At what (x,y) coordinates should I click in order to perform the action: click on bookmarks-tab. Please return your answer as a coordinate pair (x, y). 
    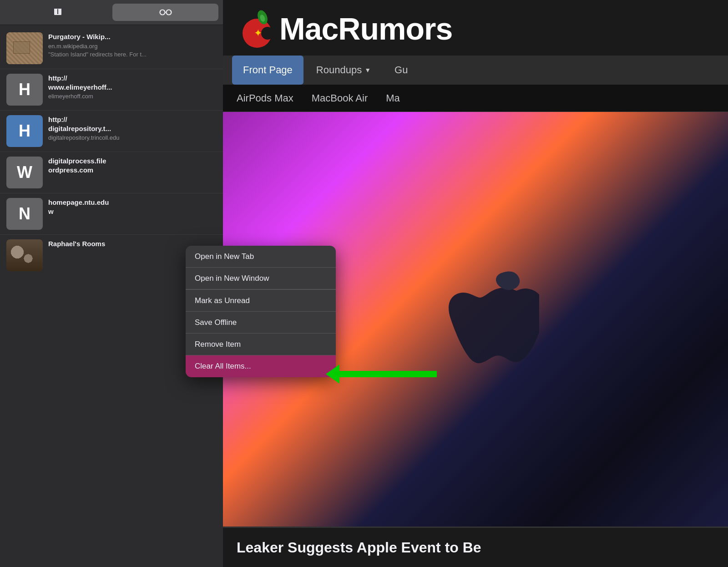
    Looking at the image, I should click on (57, 12).